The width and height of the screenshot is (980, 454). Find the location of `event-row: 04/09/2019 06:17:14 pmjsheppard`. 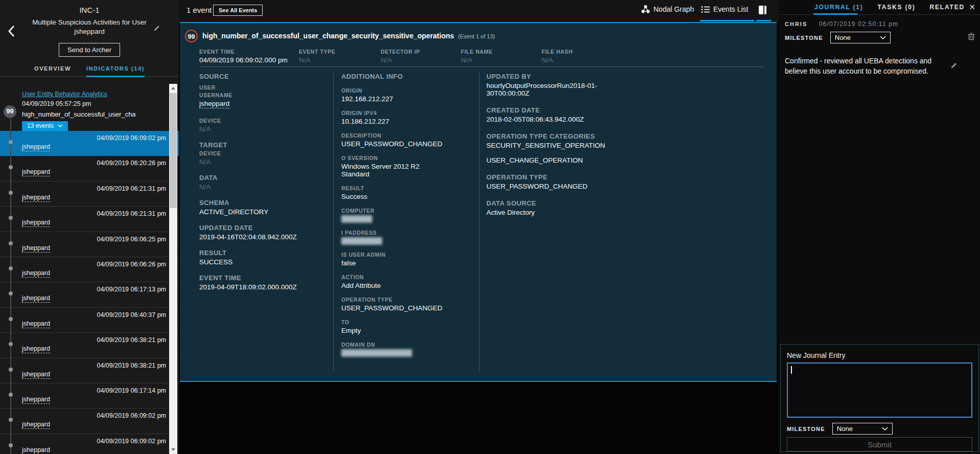

event-row: 04/09/2019 06:17:14 pmjsheppard is located at coordinates (89, 396).